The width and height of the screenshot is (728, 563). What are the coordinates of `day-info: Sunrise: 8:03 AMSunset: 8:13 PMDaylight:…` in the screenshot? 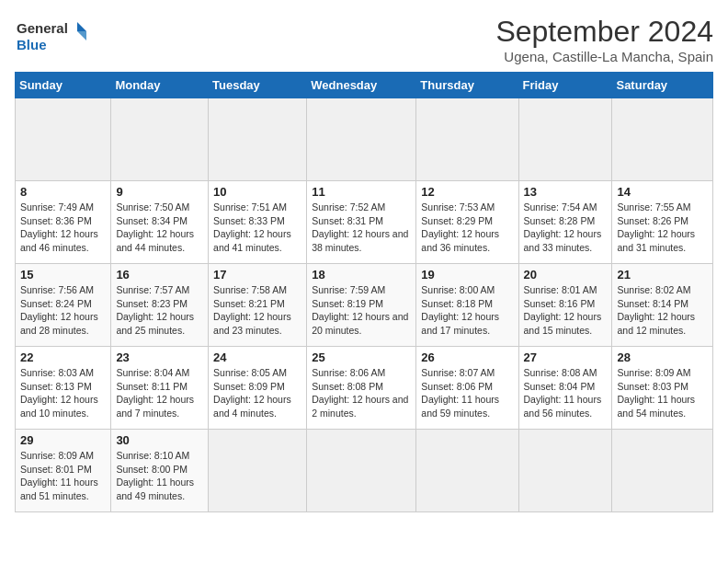 It's located at (63, 394).